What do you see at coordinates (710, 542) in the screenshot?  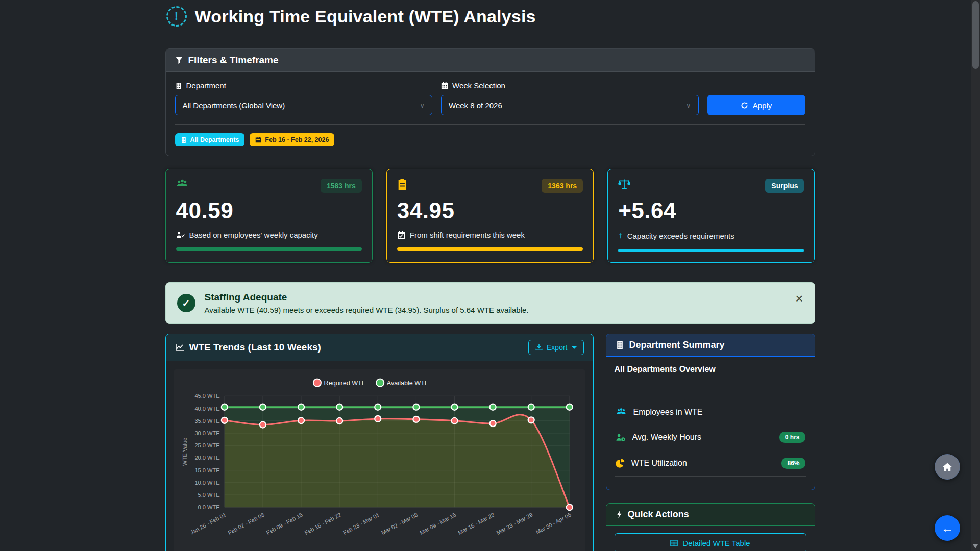 I see `detailed-wte-table-button: Detailed WTE Table` at bounding box center [710, 542].